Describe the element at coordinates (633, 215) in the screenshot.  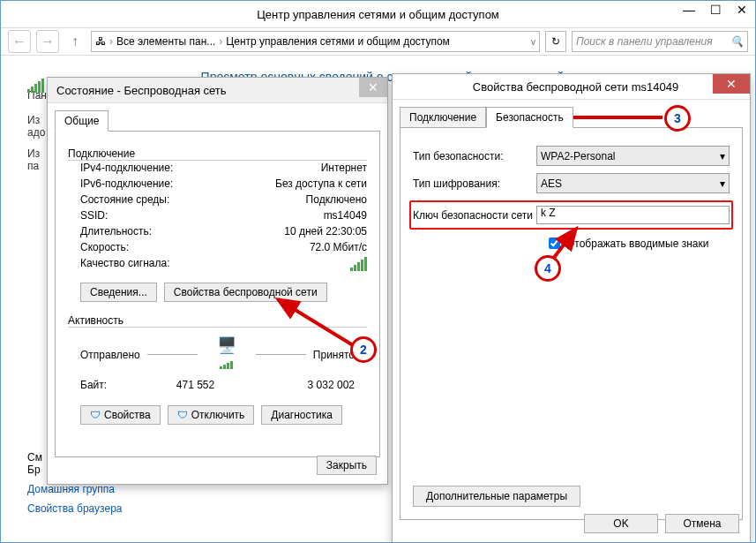
I see `security-key-input: k Z` at that location.